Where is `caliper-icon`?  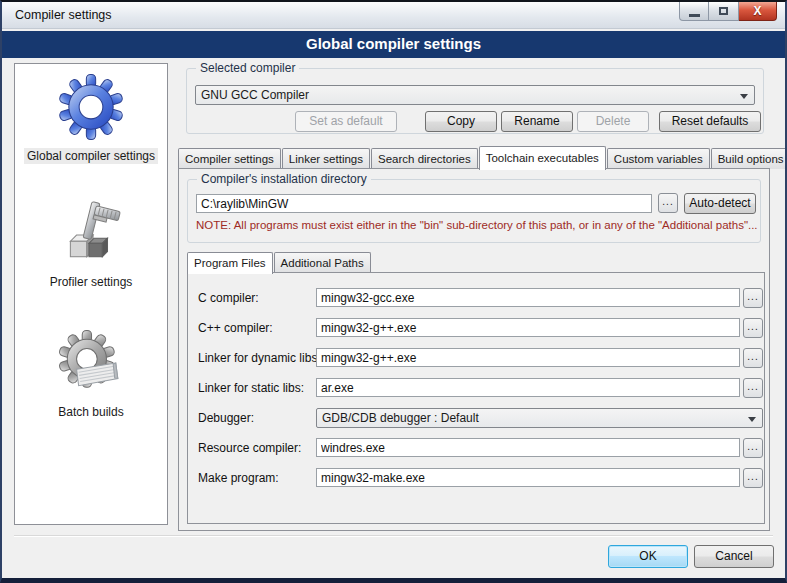
caliper-icon is located at coordinates (91, 234).